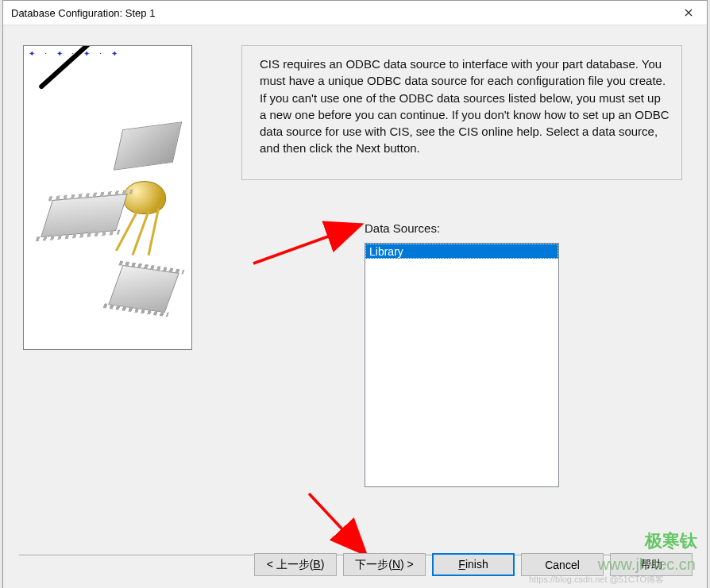 The height and width of the screenshot is (588, 710). What do you see at coordinates (462, 251) in the screenshot?
I see `list-item: Library` at bounding box center [462, 251].